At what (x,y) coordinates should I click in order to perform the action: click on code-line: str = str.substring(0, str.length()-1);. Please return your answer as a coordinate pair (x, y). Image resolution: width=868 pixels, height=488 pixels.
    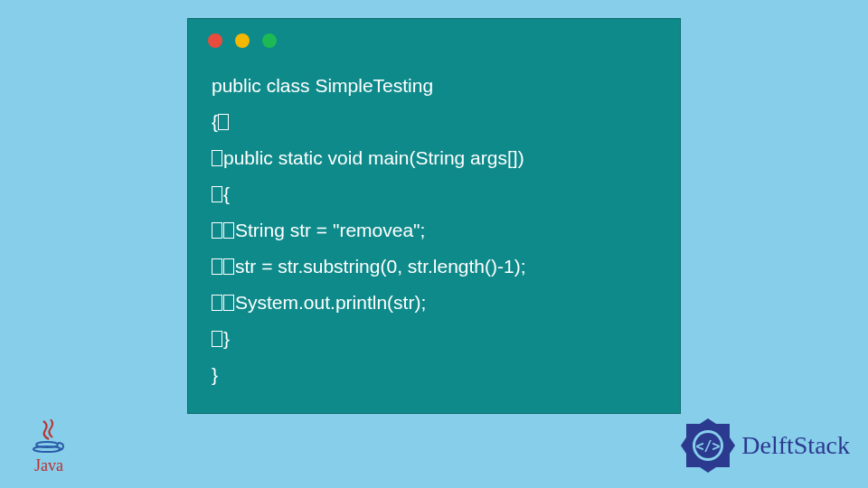
    Looking at the image, I should click on (434, 267).